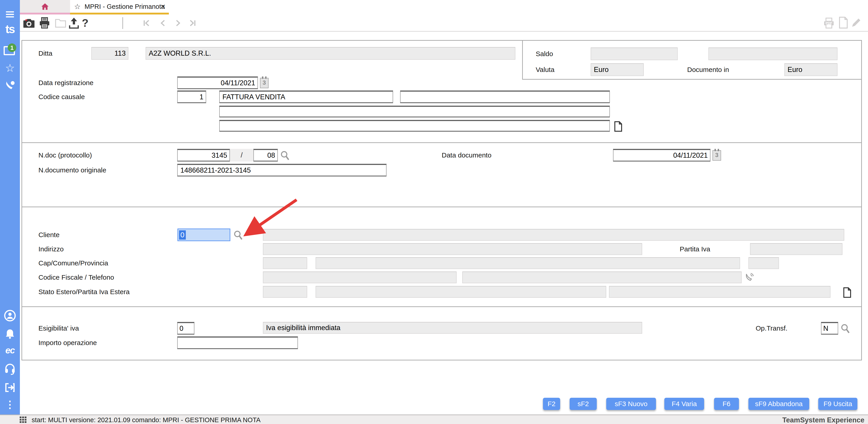 This screenshot has width=868, height=424. Describe the element at coordinates (78, 7) in the screenshot. I see `favorite-star-icon: ☆` at that location.